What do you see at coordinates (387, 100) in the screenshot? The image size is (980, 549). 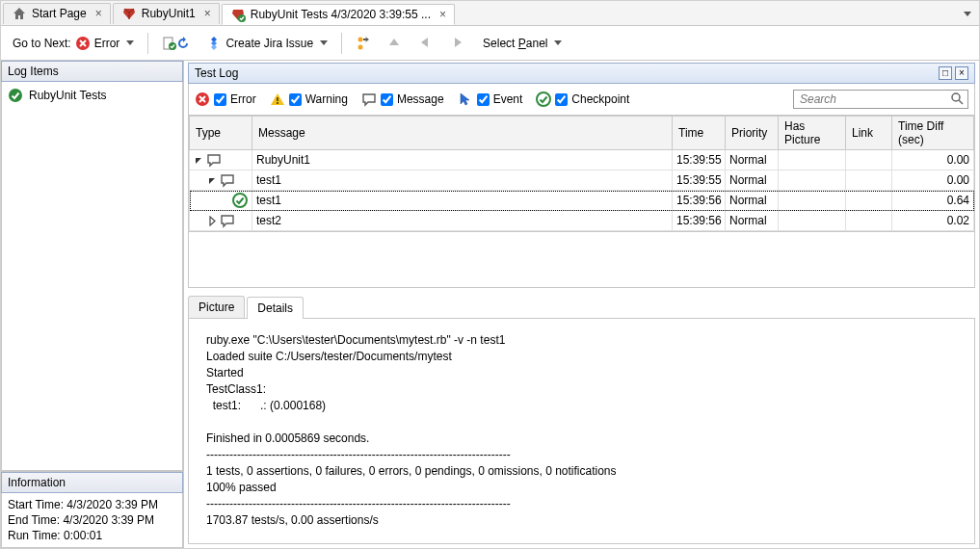 I see `filter-message-checkbox` at bounding box center [387, 100].